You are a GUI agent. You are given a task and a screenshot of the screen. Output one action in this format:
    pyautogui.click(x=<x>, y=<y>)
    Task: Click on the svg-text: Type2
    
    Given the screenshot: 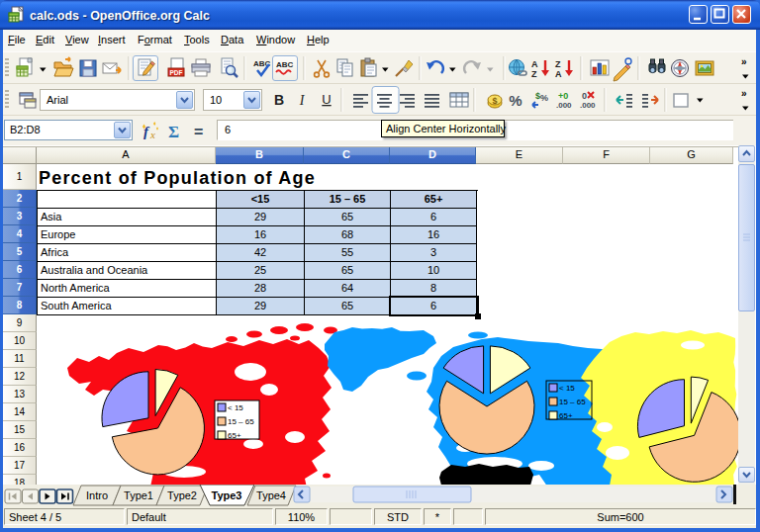 What is the action you would take?
    pyautogui.click(x=182, y=495)
    